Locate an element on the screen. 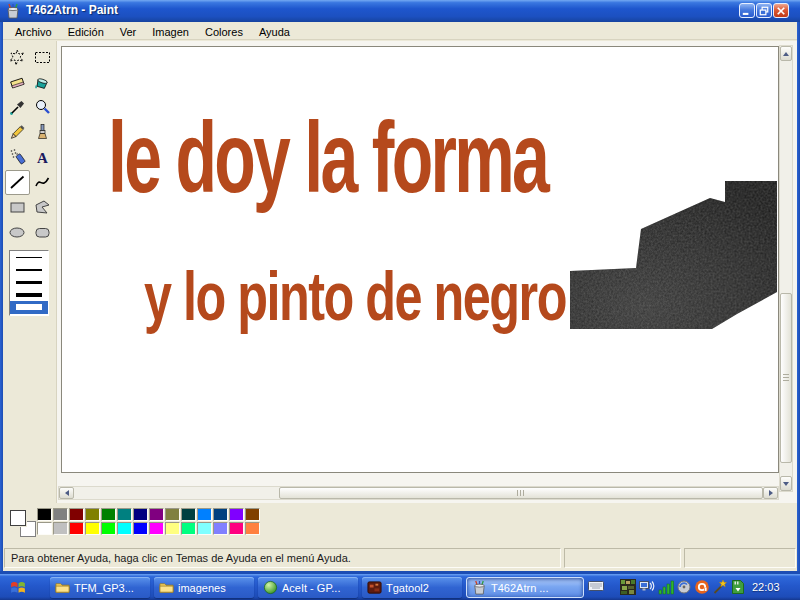 This screenshot has height=600, width=800. tool-airbrush-button is located at coordinates (18, 158).